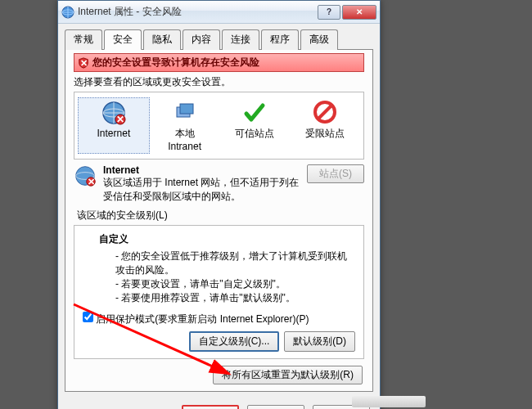 The width and height of the screenshot is (532, 409). Describe the element at coordinates (325, 112) in the screenshot. I see `prohibited-icon` at that location.